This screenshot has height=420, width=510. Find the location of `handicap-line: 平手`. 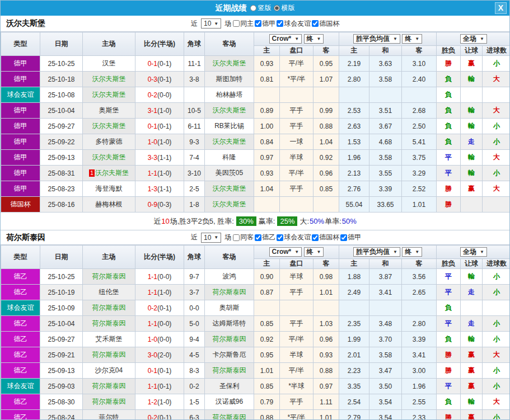

handicap-line: 平手 is located at coordinates (297, 111).